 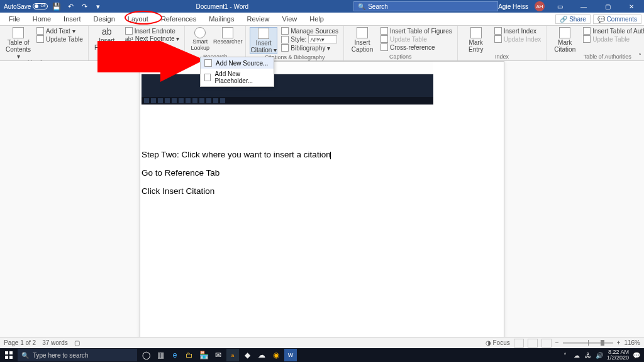 I want to click on tab-mailings: Mailings, so click(x=221, y=19).